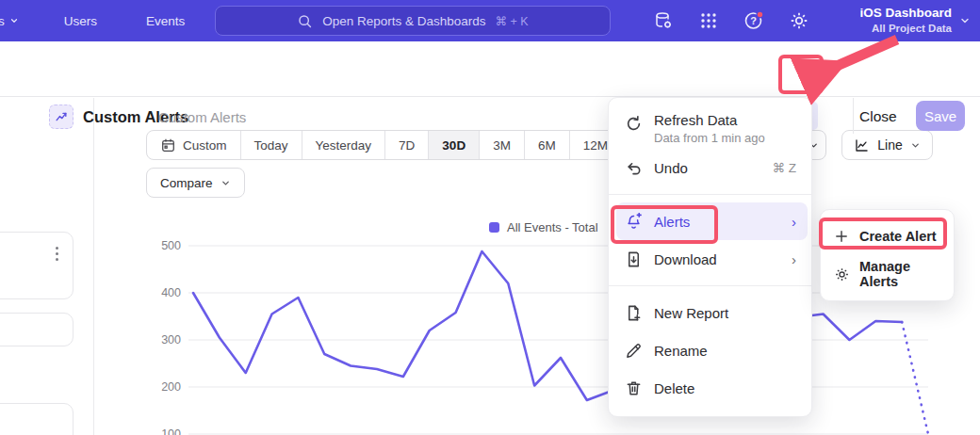 This screenshot has width=980, height=435. I want to click on gear-icon, so click(841, 274).